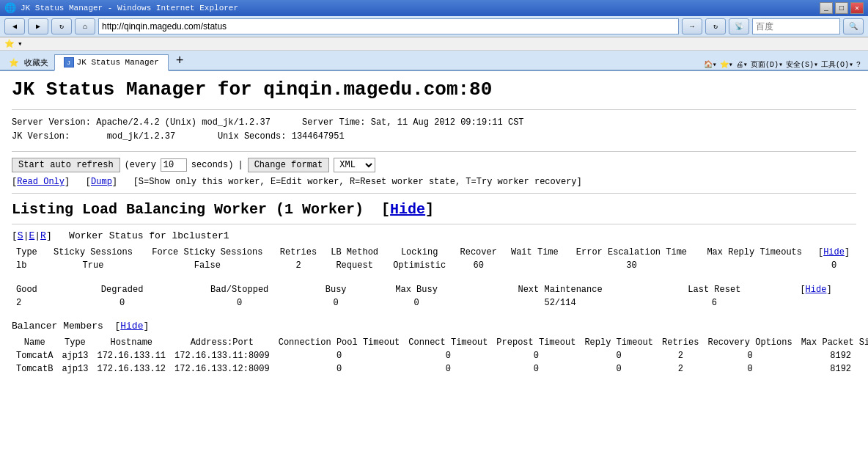 The width and height of the screenshot is (868, 468). What do you see at coordinates (680, 369) in the screenshot?
I see `members-cell-1-8: 2` at bounding box center [680, 369].